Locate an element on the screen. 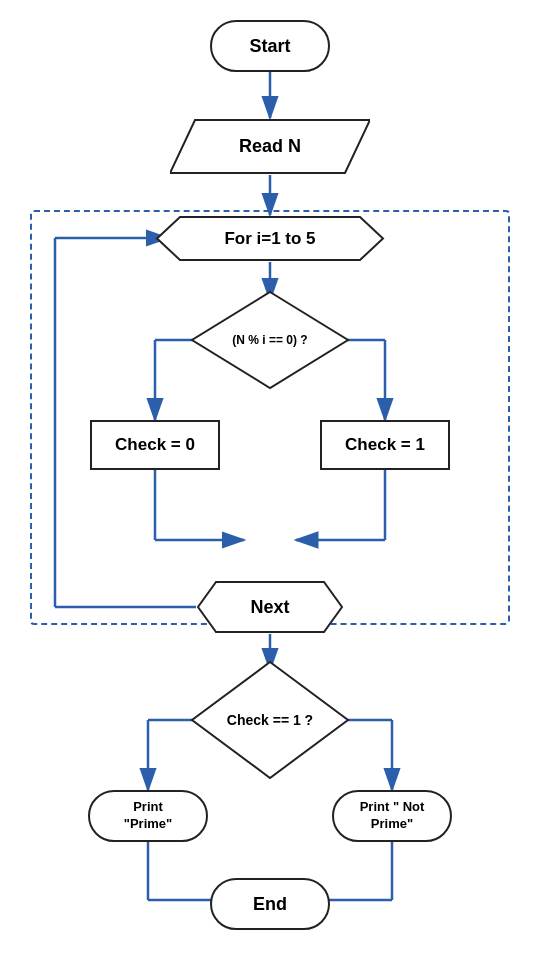 Image resolution: width=540 pixels, height=979 pixels. start-terminal: Start is located at coordinates (270, 46).